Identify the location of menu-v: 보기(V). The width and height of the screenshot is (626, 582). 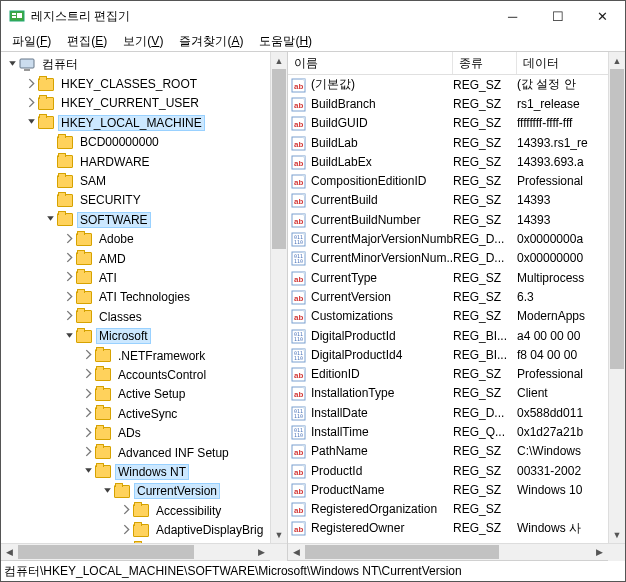
(143, 42).